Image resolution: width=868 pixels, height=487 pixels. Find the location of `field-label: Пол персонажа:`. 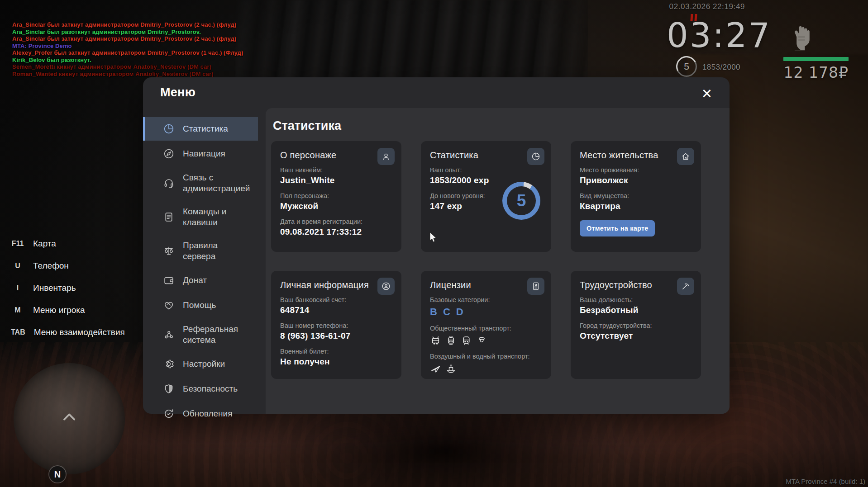

field-label: Пол персонажа: is located at coordinates (336, 196).